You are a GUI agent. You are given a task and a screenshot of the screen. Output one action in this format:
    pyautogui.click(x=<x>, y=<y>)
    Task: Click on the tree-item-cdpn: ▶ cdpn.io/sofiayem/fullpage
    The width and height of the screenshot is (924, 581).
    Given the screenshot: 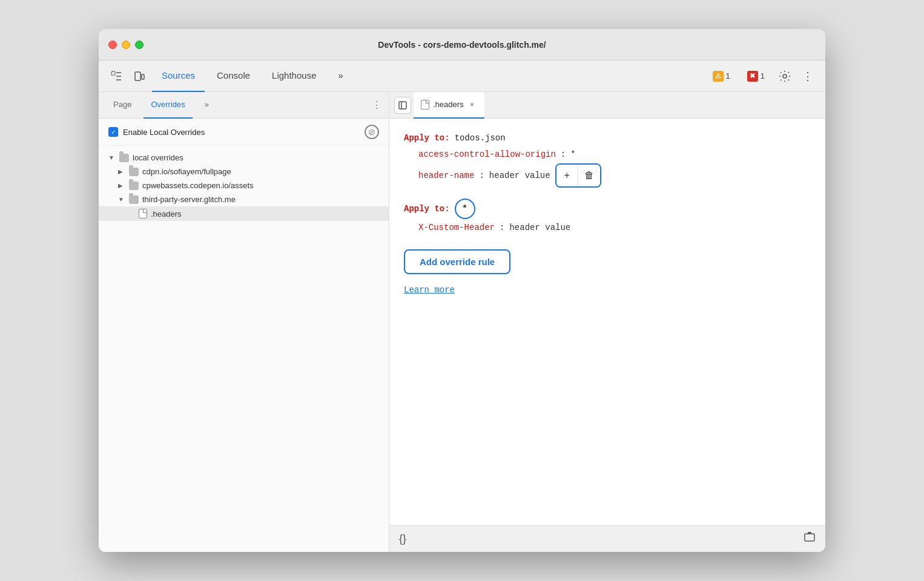 What is the action you would take?
    pyautogui.click(x=243, y=172)
    